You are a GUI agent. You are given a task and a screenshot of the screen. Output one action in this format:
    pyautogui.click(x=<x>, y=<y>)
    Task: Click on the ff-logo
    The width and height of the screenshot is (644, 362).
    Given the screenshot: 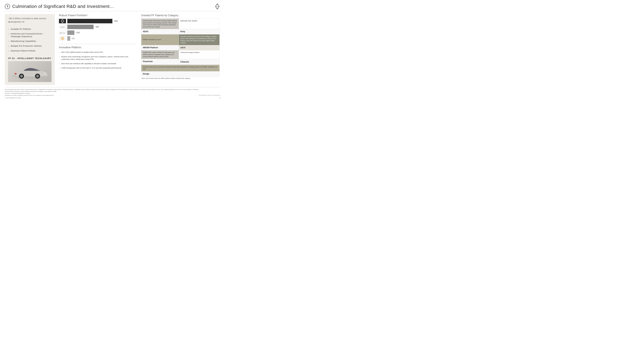 What is the action you would take?
    pyautogui.click(x=218, y=6)
    